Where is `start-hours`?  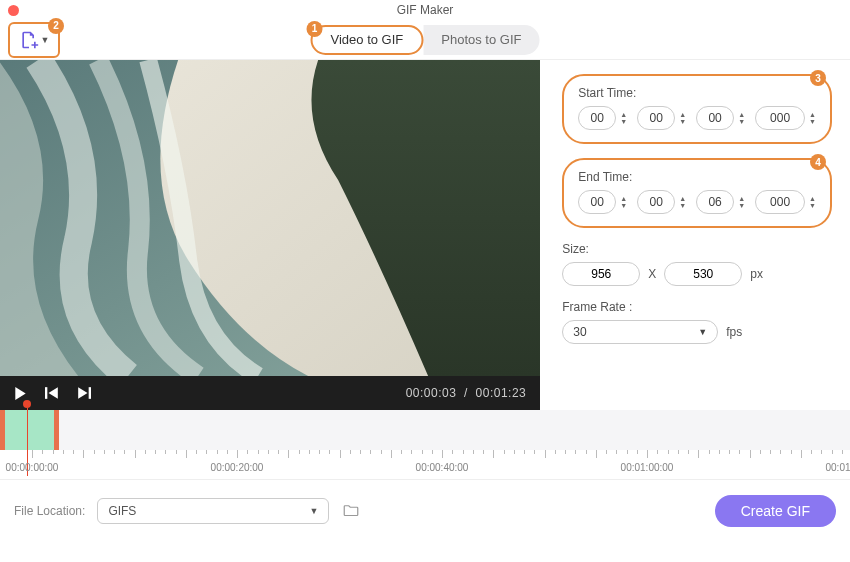 start-hours is located at coordinates (597, 118).